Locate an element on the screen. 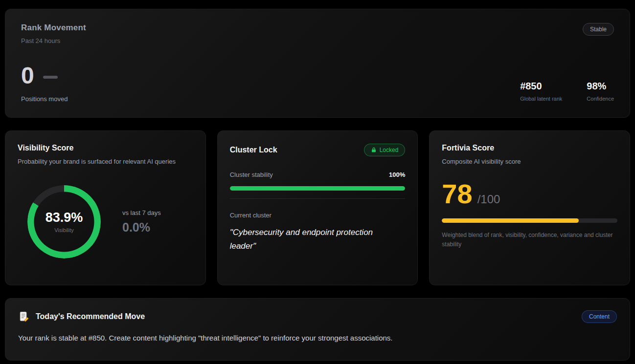 The height and width of the screenshot is (364, 635). global-rank-label: Global latent rank is located at coordinates (541, 99).